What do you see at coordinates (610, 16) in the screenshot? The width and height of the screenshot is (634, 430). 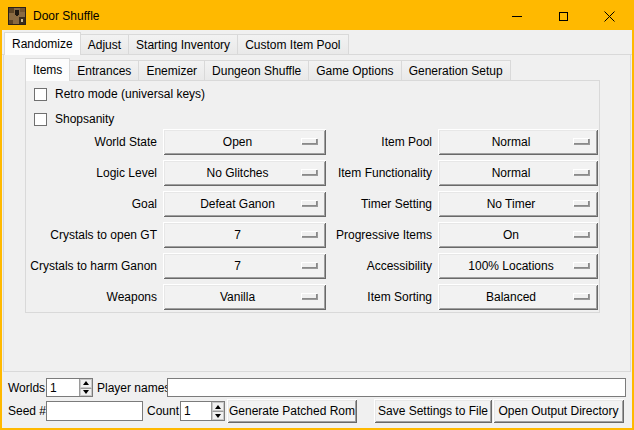 I see `close-icon` at bounding box center [610, 16].